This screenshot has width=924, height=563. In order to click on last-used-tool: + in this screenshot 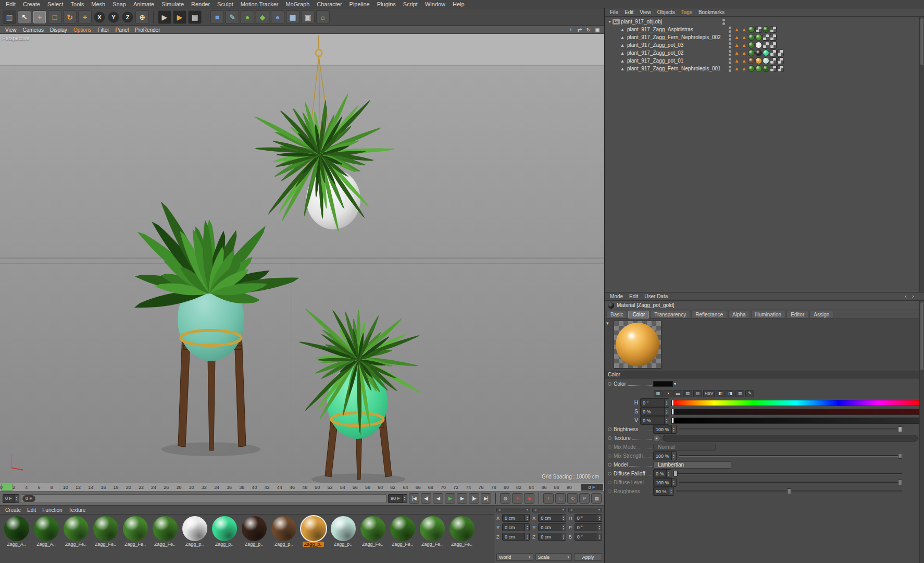, I will do `click(85, 17)`.